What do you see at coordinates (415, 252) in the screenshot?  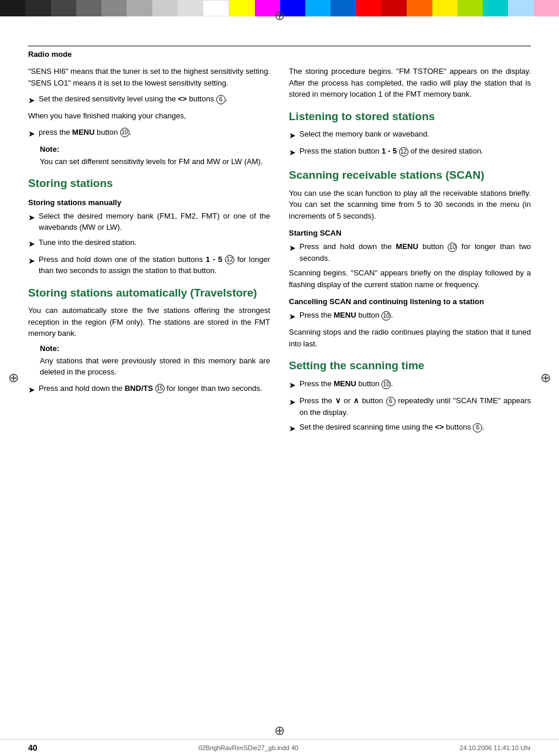 I see `bullet-hold-menu-text: Press and hold down the MENU button 10 f…` at bounding box center [415, 252].